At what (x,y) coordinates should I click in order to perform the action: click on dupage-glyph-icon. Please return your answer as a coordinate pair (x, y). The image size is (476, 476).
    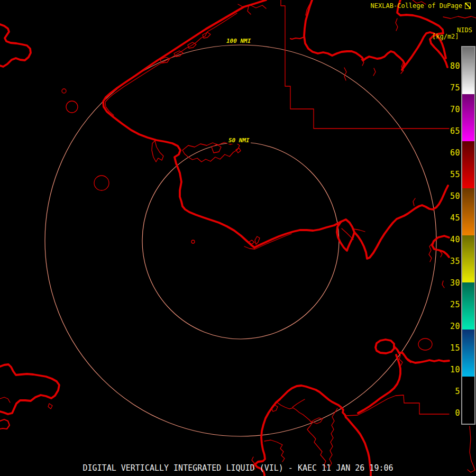
    Looking at the image, I should click on (468, 6).